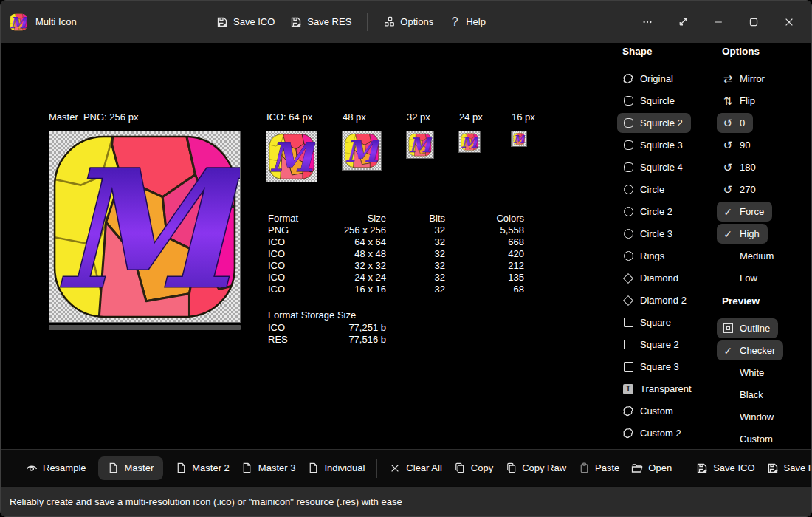  What do you see at coordinates (650, 100) in the screenshot?
I see `shape-item-squircle: Squircle` at bounding box center [650, 100].